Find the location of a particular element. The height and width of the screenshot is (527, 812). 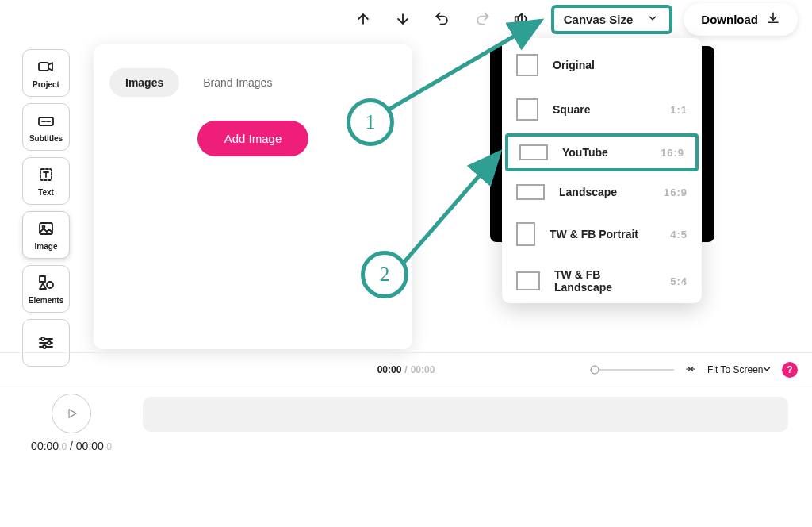

callout-2: 2 is located at coordinates (385, 275).